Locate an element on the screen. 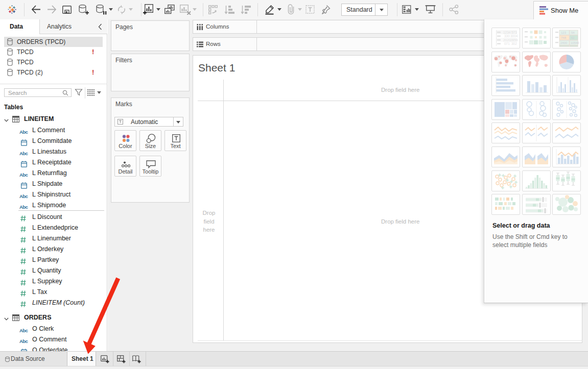 Image resolution: width=588 pixels, height=369 pixels. svg-text: 302 is located at coordinates (514, 44).